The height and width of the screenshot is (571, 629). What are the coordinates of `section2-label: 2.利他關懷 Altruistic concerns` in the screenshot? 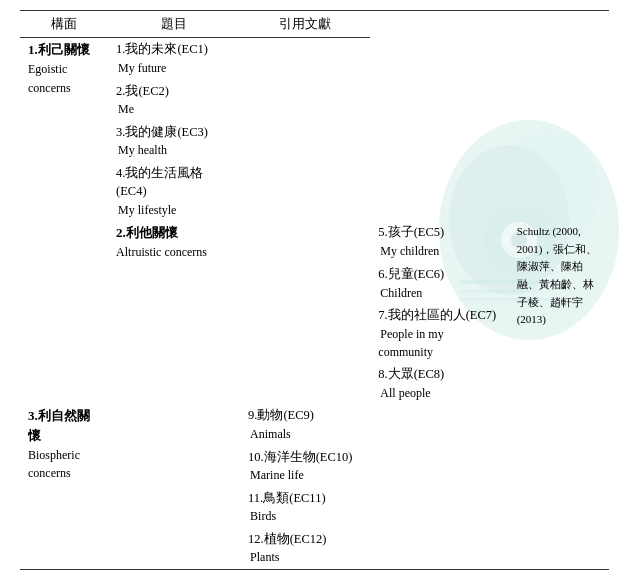 It's located at (174, 395).